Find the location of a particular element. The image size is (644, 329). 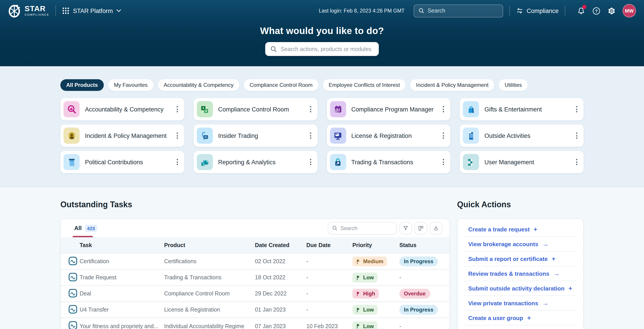

filter-pill-compliance-control-room: Compliance Control Room is located at coordinates (281, 85).